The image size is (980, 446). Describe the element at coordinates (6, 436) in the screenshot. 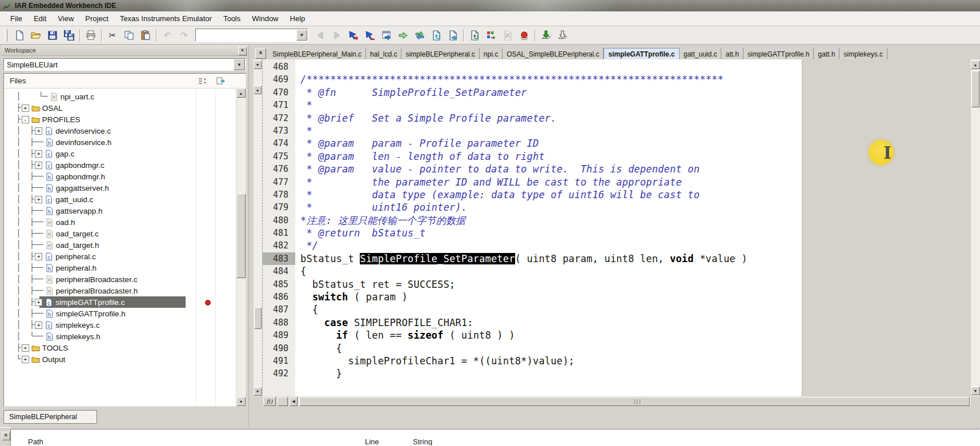

I see `bottom-panel-close-button: ×` at that location.